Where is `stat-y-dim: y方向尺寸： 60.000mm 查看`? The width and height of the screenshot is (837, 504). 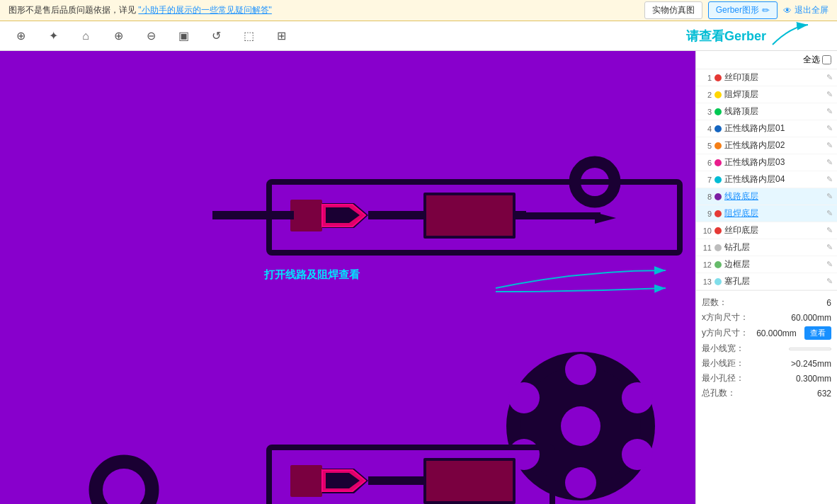
stat-y-dim: y方向尺寸： 60.000mm 查看 is located at coordinates (766, 333).